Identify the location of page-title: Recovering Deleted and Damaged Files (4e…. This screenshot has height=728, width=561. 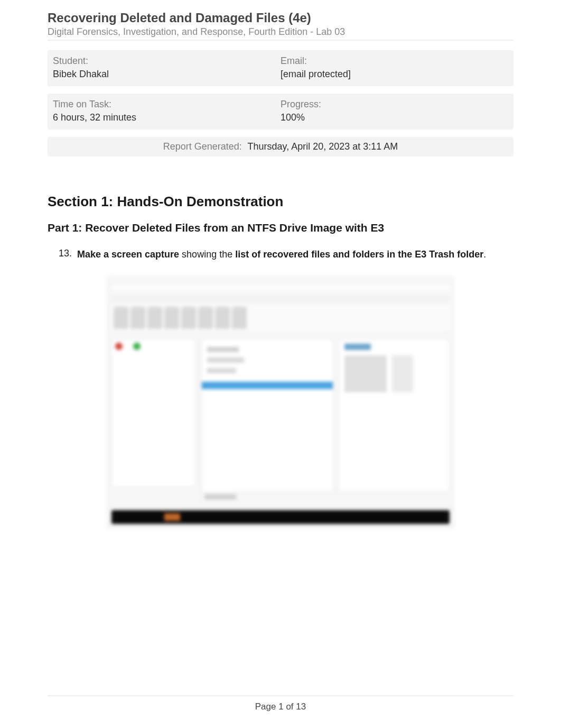
(280, 18).